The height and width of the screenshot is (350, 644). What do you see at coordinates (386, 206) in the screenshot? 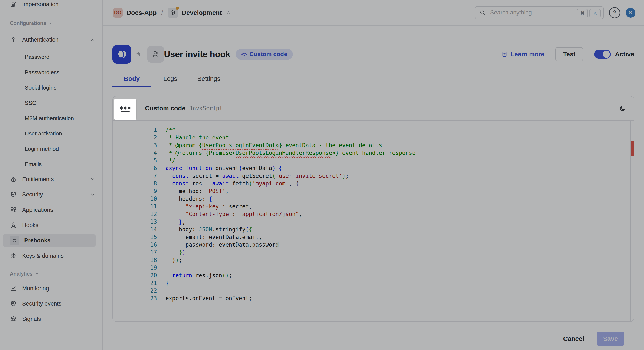
I see `code-line: 11 "x-api-key": secret,` at bounding box center [386, 206].